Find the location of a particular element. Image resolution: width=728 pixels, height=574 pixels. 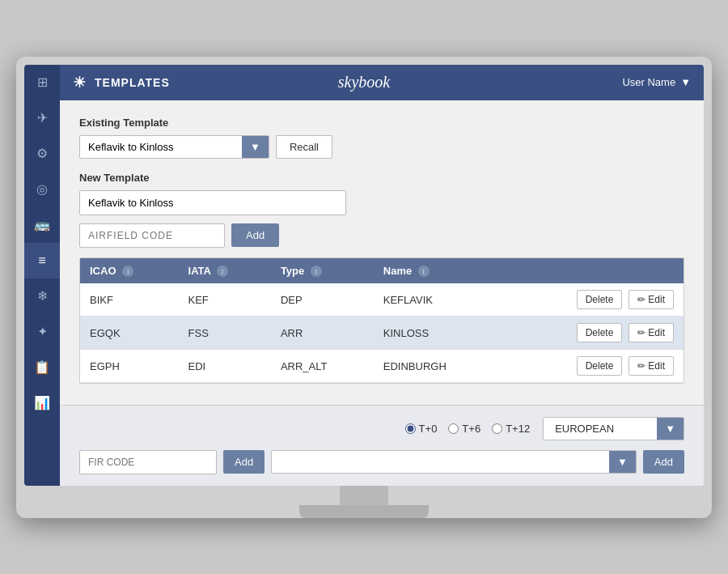

col-type: Type ↕ is located at coordinates (322, 271).